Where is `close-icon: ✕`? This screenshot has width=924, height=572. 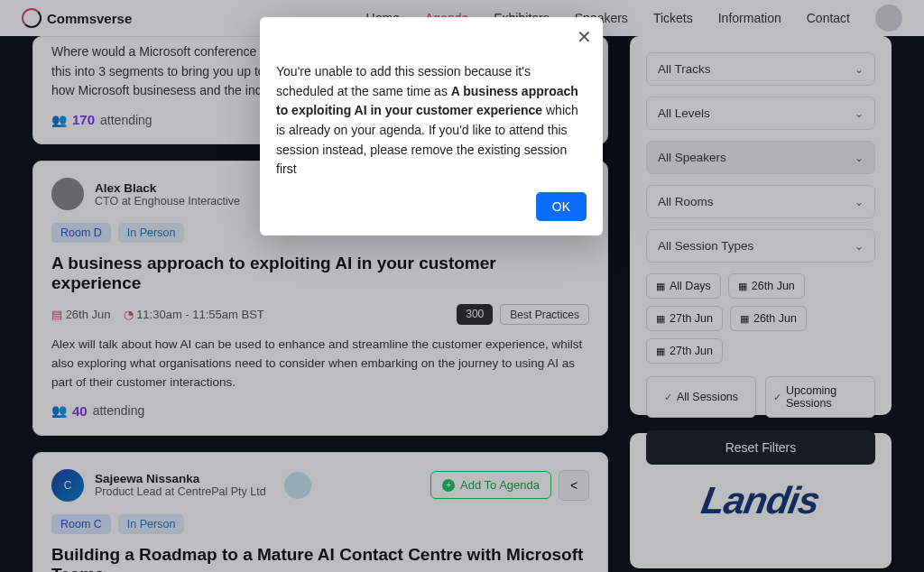 close-icon: ✕ is located at coordinates (585, 37).